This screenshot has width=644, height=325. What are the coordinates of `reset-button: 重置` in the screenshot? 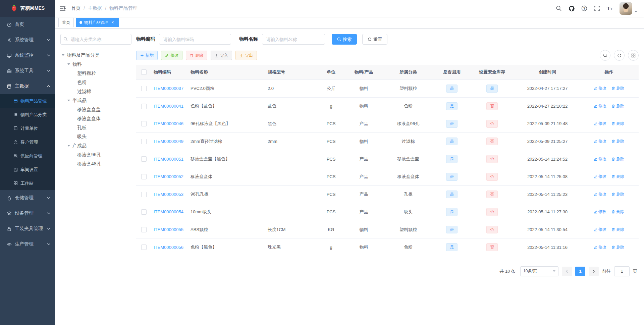 It's located at (375, 39).